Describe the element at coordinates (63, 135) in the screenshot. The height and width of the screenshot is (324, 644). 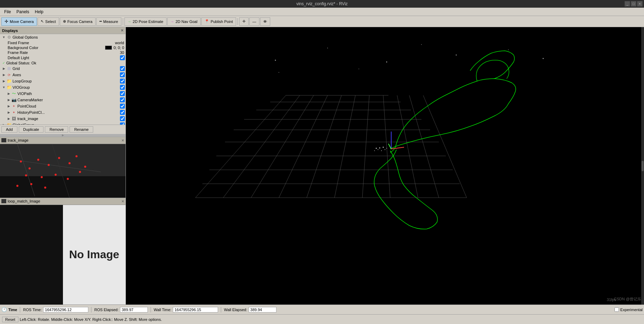
I see `h-splitter: ▶` at that location.